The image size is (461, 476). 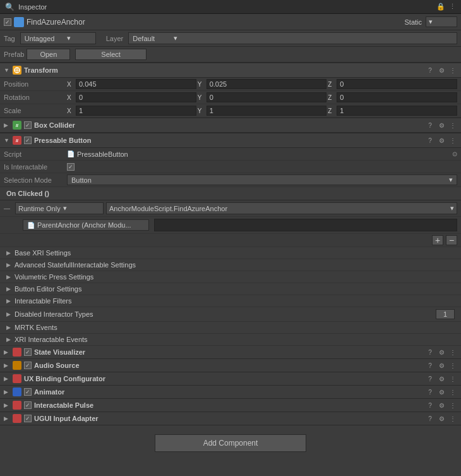 I want to click on base-xri-arrow: ▶, so click(x=9, y=253).